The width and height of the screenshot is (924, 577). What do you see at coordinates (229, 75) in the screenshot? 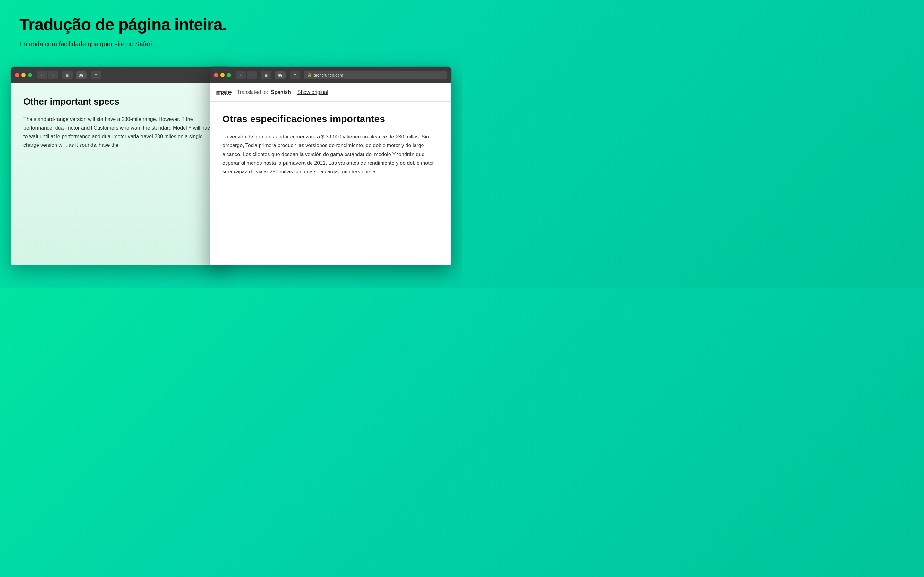
I see `traffic-light-green-right` at bounding box center [229, 75].